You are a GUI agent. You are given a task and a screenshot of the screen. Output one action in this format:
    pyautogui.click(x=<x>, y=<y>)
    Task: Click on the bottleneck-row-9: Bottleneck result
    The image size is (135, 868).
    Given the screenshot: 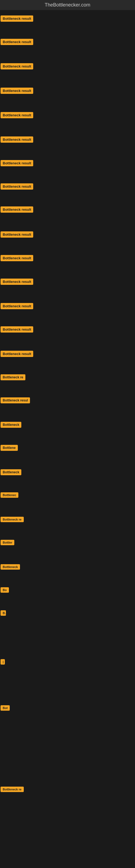 What is the action you would take?
    pyautogui.click(x=17, y=210)
    